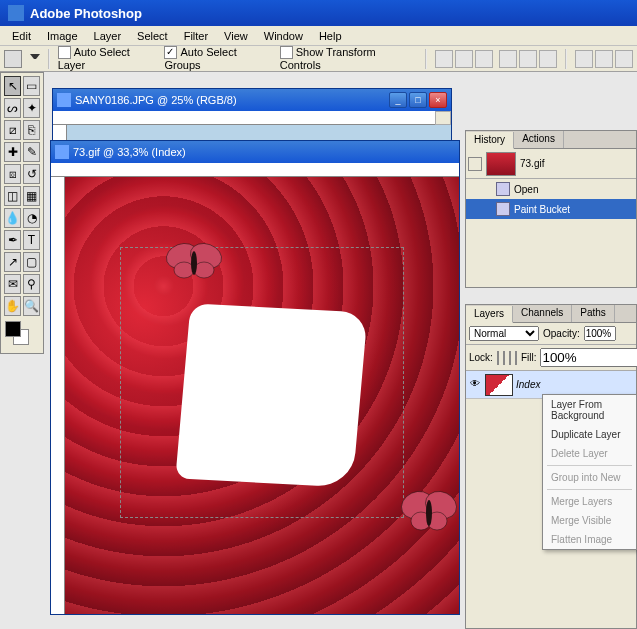 The height and width of the screenshot is (629, 637). What do you see at coordinates (35, 59) in the screenshot?
I see `tool-preset-dropdown` at bounding box center [35, 59].